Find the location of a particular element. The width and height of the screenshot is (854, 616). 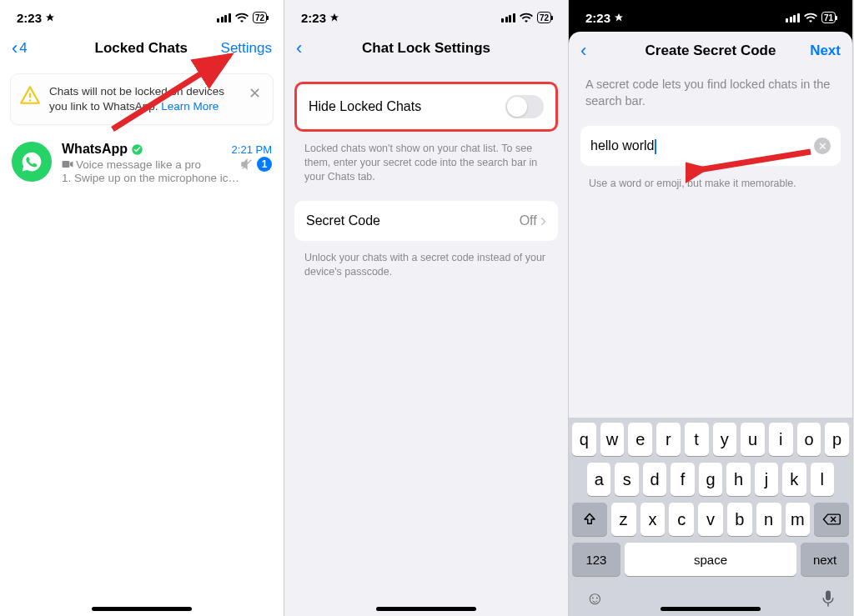

info-banner: Chats will not be locked on devices you … is located at coordinates (142, 99).